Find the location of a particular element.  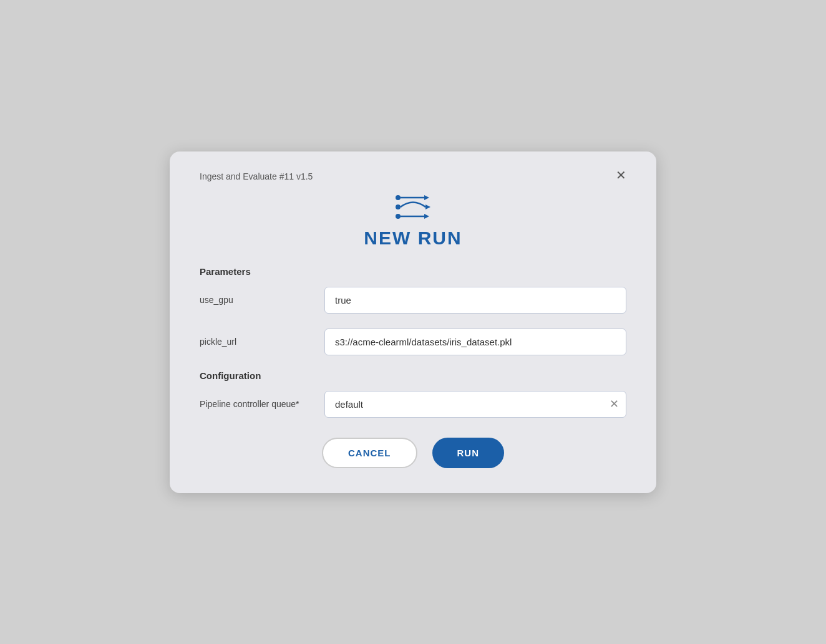

cancel-button: CANCEL is located at coordinates (369, 453).